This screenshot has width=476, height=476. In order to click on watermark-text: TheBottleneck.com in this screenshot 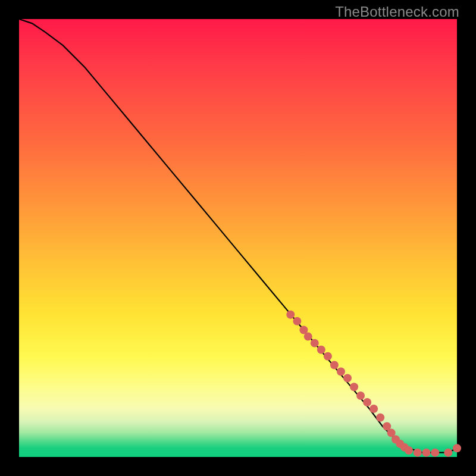, I will do `click(397, 12)`.